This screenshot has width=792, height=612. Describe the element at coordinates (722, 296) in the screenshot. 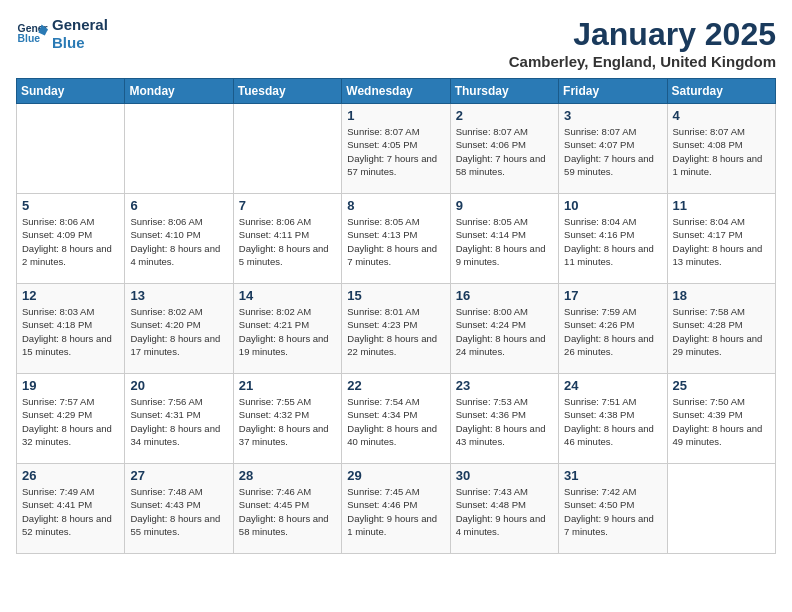

I see `day-number: 18` at that location.